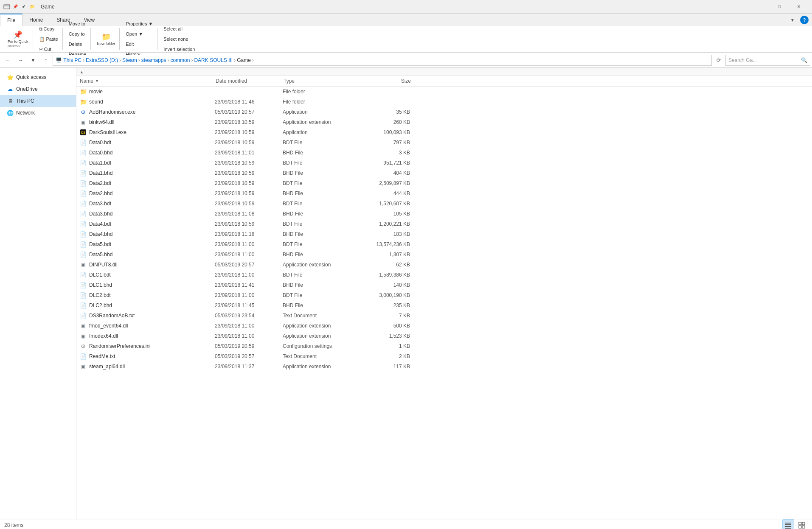 The image size is (812, 529). What do you see at coordinates (321, 234) in the screenshot?
I see `file-type-14: BHD File` at bounding box center [321, 234].